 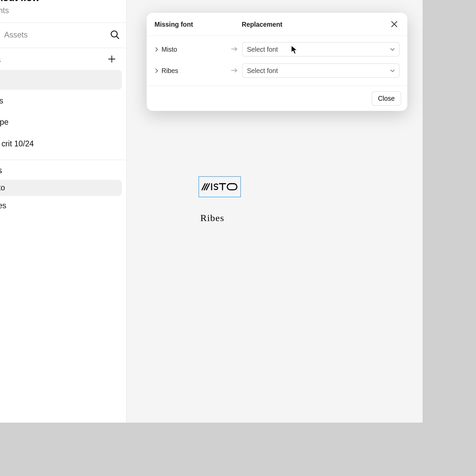 What do you see at coordinates (170, 71) in the screenshot?
I see `font-name-label: Ribes` at bounding box center [170, 71].